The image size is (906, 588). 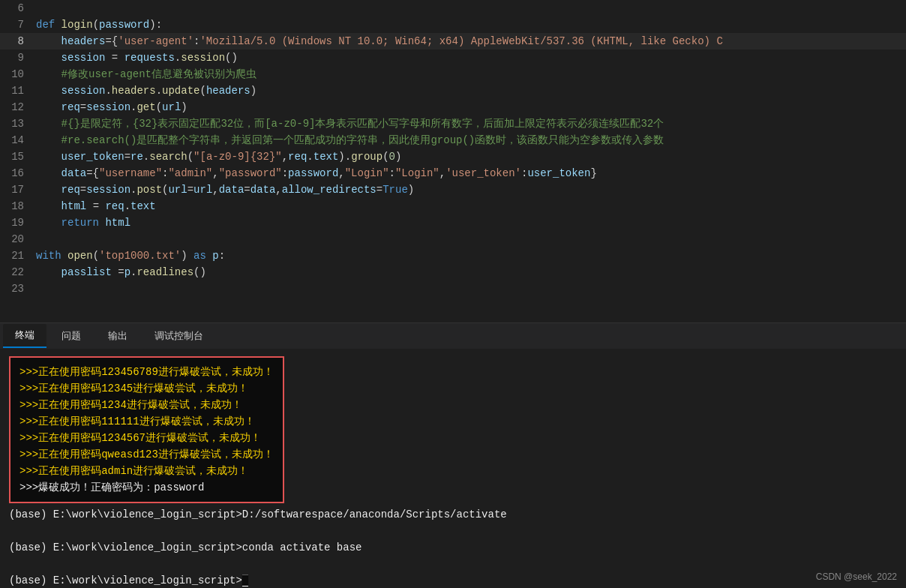 I want to click on tab-debug-console: 调试控制台, so click(x=178, y=336).